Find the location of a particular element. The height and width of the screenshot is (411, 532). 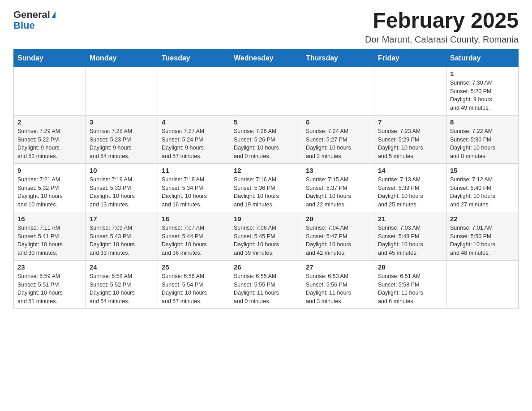

calendar-cell: 24Sunrise: 6:58 AM Sunset: 5:52 PM Dayli… is located at coordinates (122, 284).